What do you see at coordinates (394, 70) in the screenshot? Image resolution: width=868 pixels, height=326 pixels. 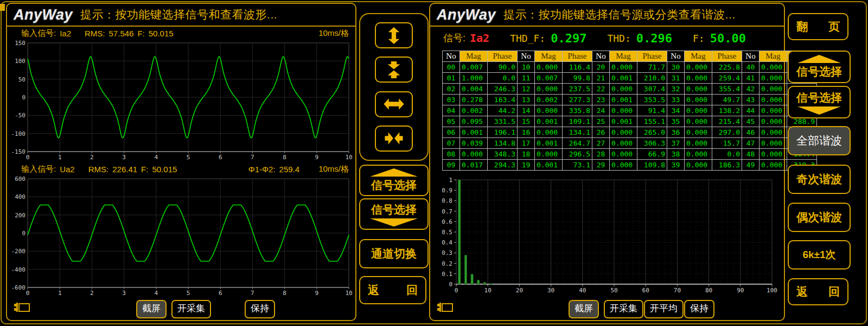 I see `compress-vertical-button` at bounding box center [394, 70].